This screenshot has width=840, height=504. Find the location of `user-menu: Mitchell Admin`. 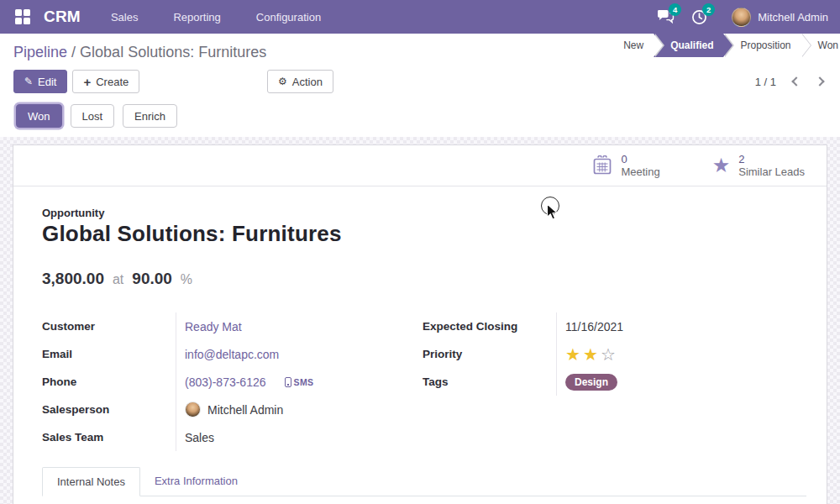

user-menu: Mitchell Admin is located at coordinates (780, 17).